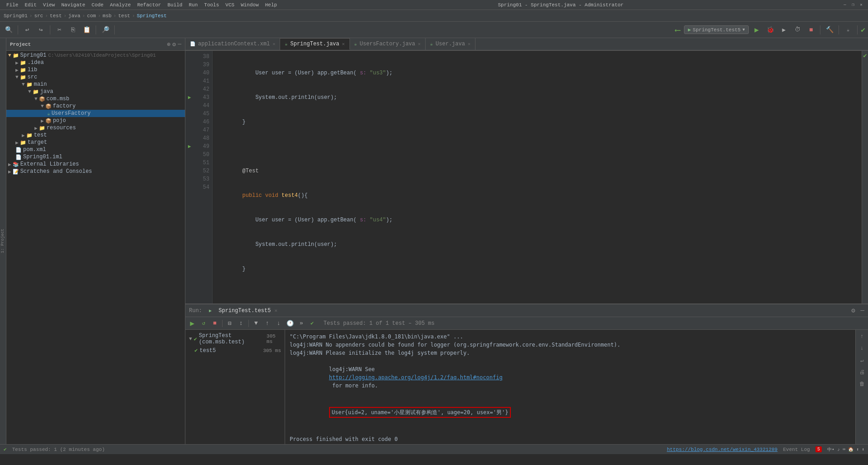 This screenshot has width=868, height=465. I want to click on log4j-link: http://logging.apache.org/log4j/1.2/faq.…, so click(416, 377).